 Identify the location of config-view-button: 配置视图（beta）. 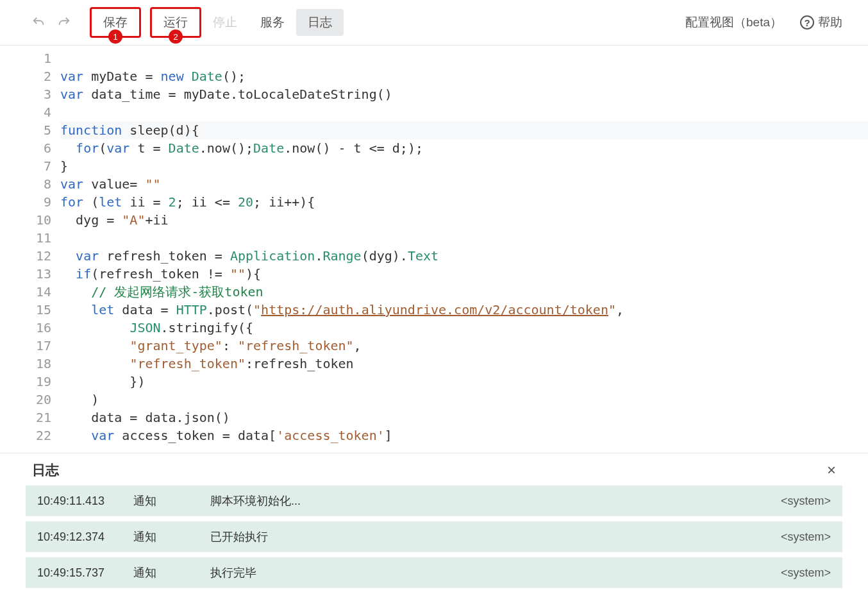
(733, 22).